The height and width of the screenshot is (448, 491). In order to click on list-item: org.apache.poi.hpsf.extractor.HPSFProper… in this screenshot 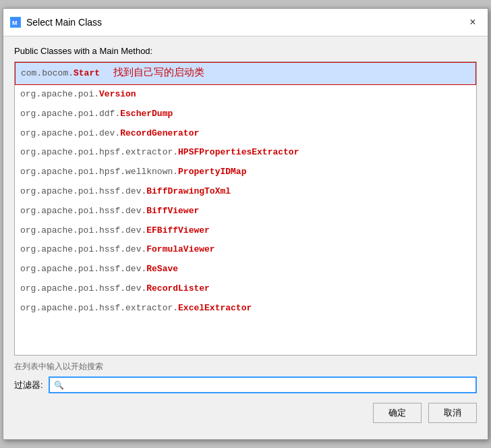, I will do `click(246, 152)`.